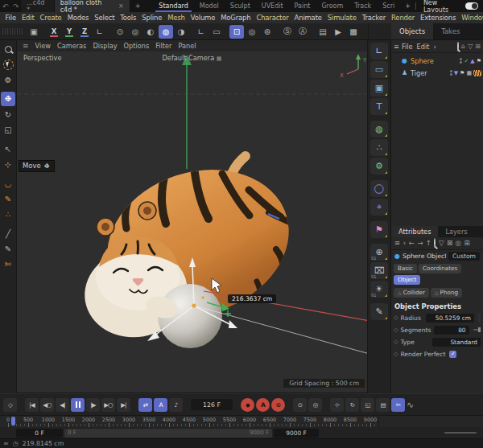 This screenshot has width=483, height=448. Describe the element at coordinates (420, 243) in the screenshot. I see `forward-icon: →` at that location.